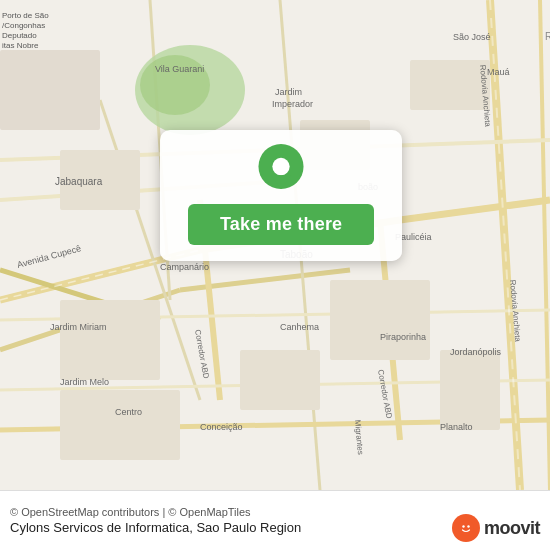 This screenshot has width=550, height=550. I want to click on svg-text: Conceição, so click(222, 427).